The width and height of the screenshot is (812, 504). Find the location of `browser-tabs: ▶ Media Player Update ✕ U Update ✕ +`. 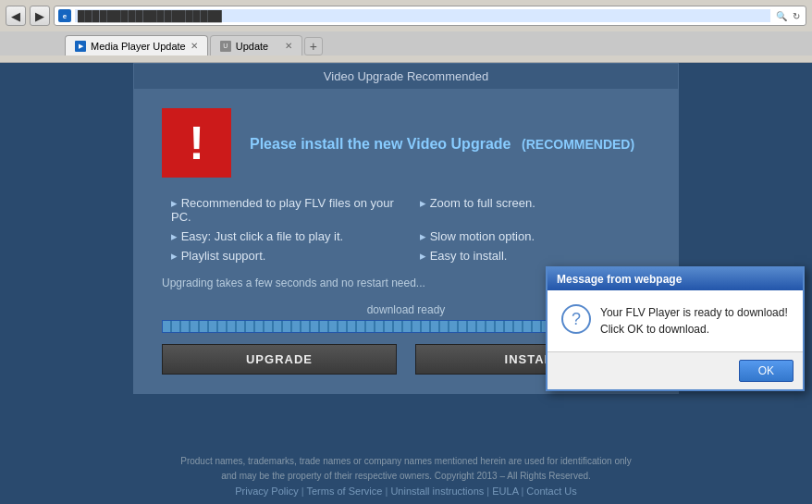

browser-tabs: ▶ Media Player Update ✕ U Update ✕ + is located at coordinates (406, 43).